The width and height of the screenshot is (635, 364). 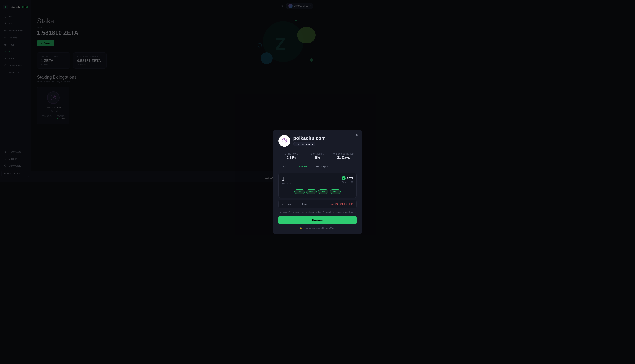 I want to click on modal-stat-voting-power: VOTING POWER 1.33%, so click(x=292, y=156).